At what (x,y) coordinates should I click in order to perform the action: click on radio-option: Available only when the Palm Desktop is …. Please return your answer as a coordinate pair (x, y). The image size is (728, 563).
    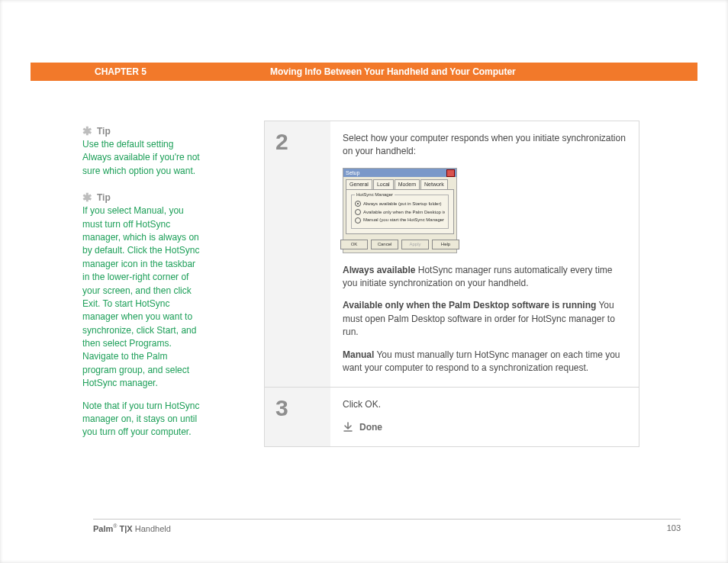
    Looking at the image, I should click on (400, 212).